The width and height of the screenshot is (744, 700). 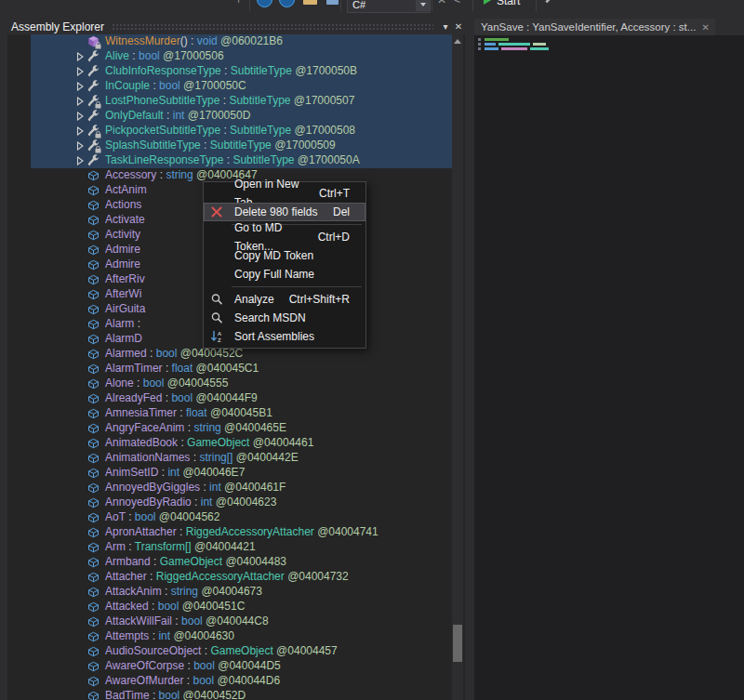 What do you see at coordinates (236, 548) in the screenshot?
I see `tree-item-arm: Arm : Transform[] @04004421` at bounding box center [236, 548].